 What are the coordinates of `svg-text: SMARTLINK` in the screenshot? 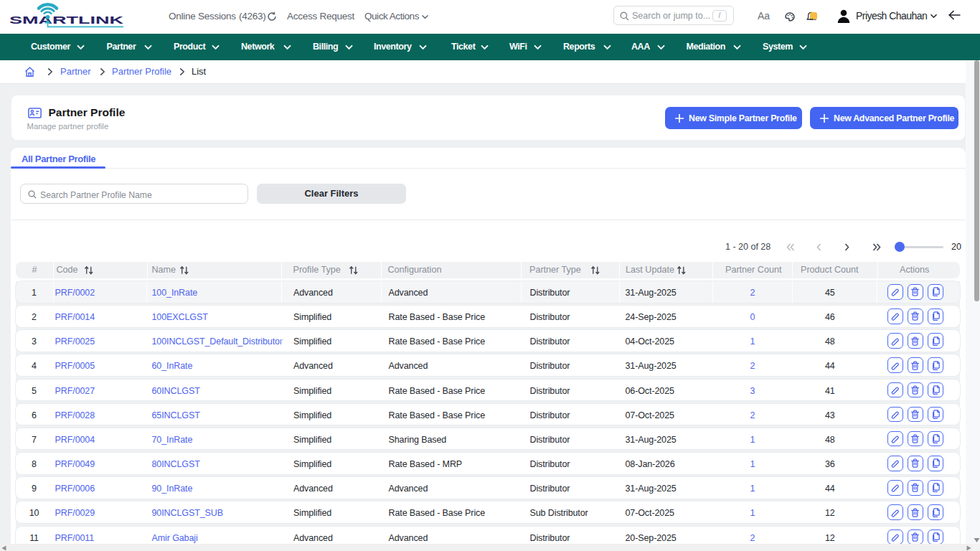 It's located at (67, 20).